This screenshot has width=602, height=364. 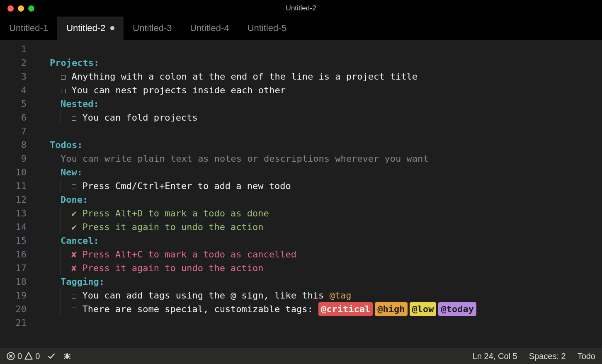 What do you see at coordinates (319, 172) in the screenshot?
I see `code-line: New:` at bounding box center [319, 172].